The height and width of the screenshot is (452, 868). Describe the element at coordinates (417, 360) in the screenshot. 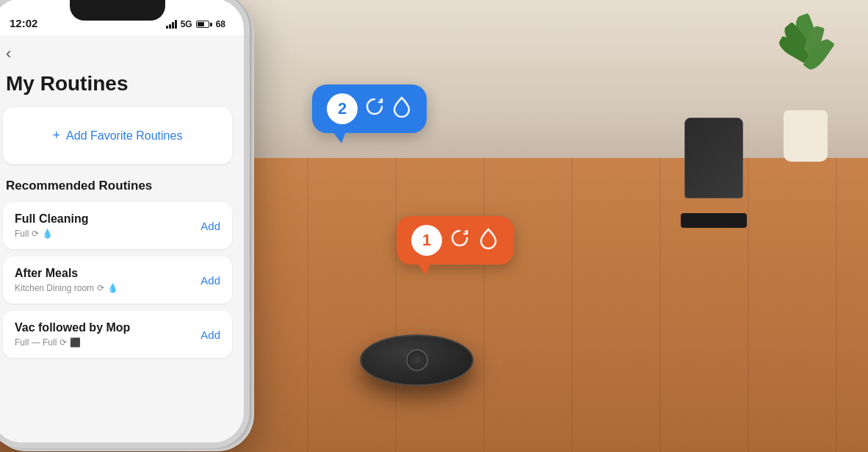

I see `robot-button` at that location.